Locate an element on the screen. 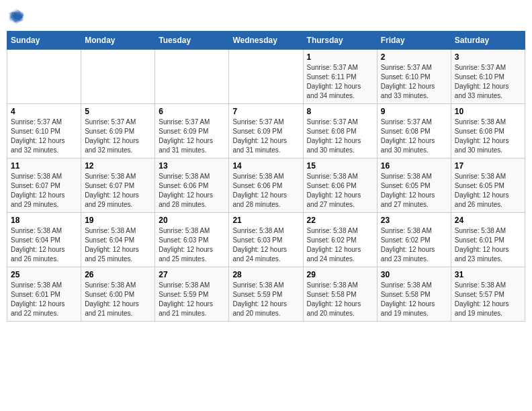  calendar-cell: 29Sunrise: 5:38 AM Sunset: 5:58 PM Dayli… is located at coordinates (340, 294).